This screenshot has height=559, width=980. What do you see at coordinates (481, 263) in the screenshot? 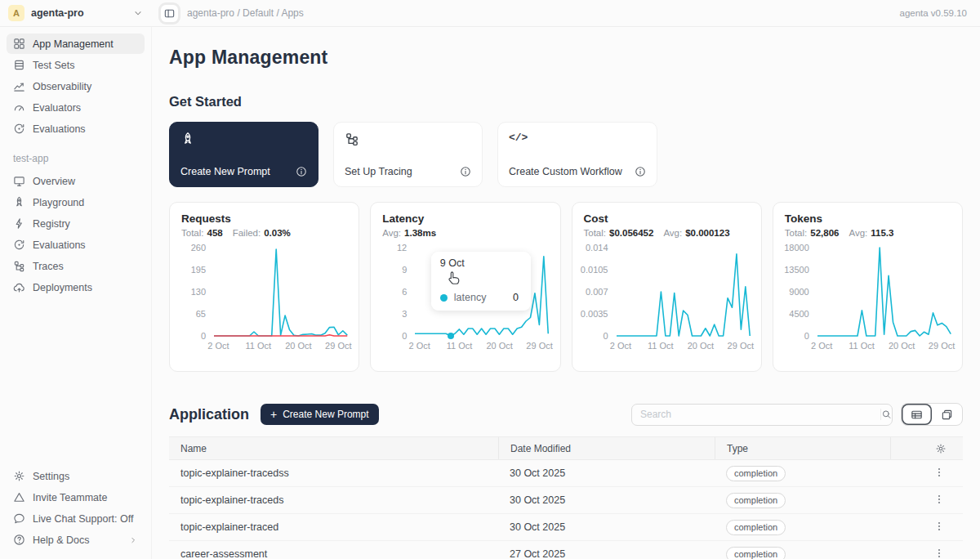
I see `tooltip-date: 9 Oct` at bounding box center [481, 263].